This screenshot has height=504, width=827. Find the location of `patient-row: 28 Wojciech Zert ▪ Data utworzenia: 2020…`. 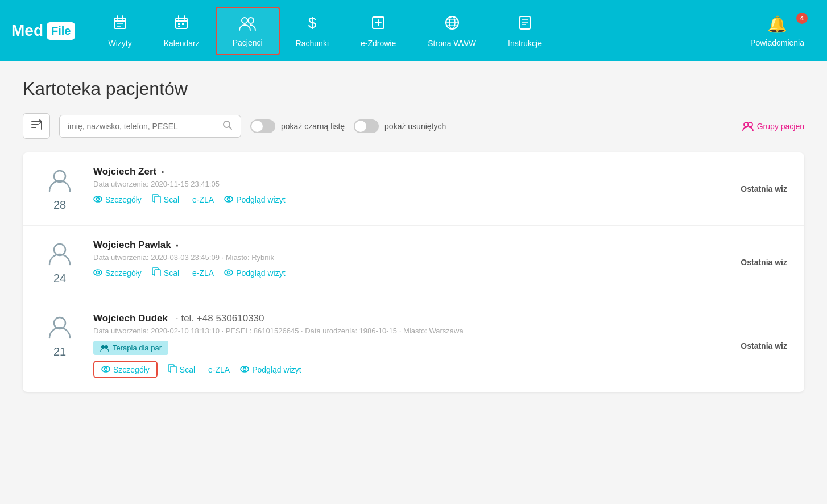

patient-row: 28 Wojciech Zert ▪ Data utworzenia: 2020… is located at coordinates (414, 189).